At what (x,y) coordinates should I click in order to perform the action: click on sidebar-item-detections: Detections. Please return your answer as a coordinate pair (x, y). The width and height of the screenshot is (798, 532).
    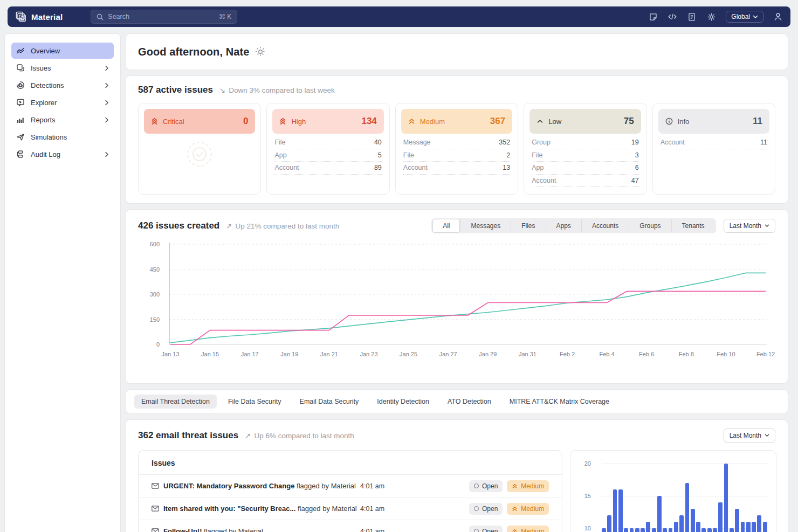
    Looking at the image, I should click on (63, 85).